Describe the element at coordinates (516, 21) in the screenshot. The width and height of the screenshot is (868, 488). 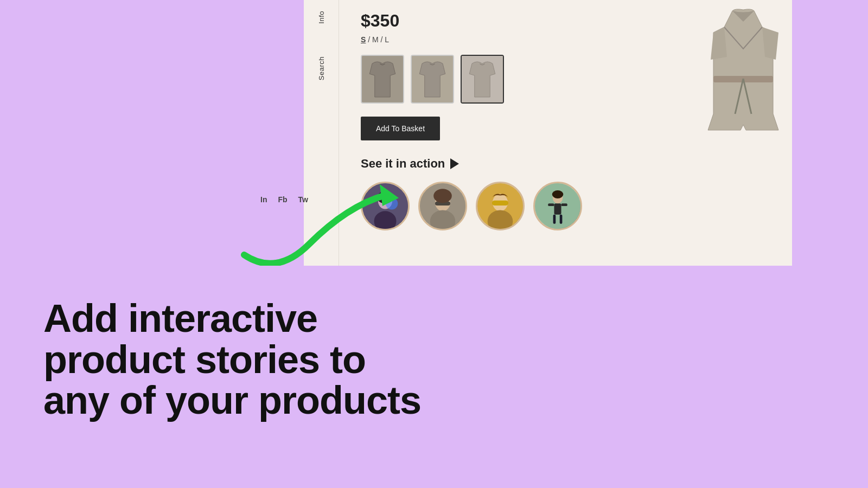
I see `product-price: $350` at that location.